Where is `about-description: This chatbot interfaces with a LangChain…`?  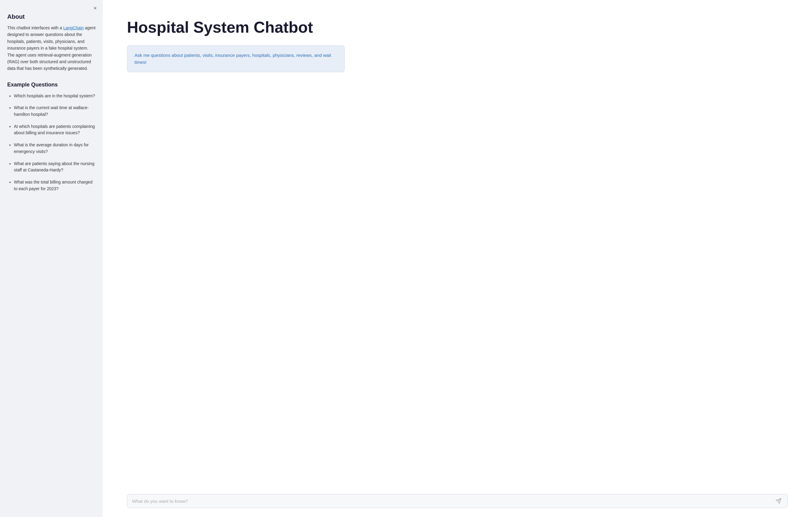
about-description: This chatbot interfaces with a LangChain… is located at coordinates (51, 48).